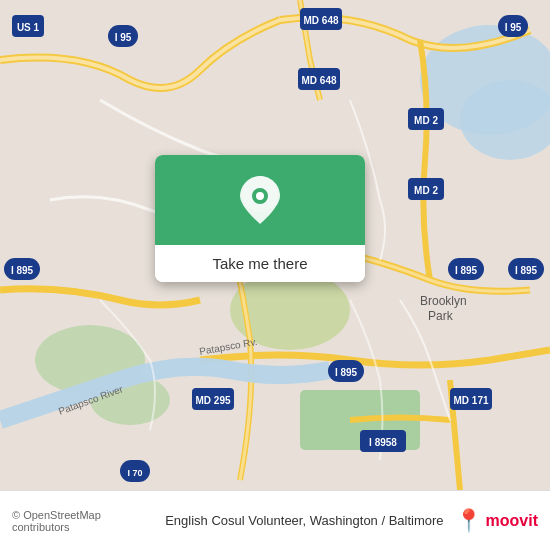 The height and width of the screenshot is (550, 550). I want to click on map-attribution: © OpenStreetMap contributors, so click(83, 521).